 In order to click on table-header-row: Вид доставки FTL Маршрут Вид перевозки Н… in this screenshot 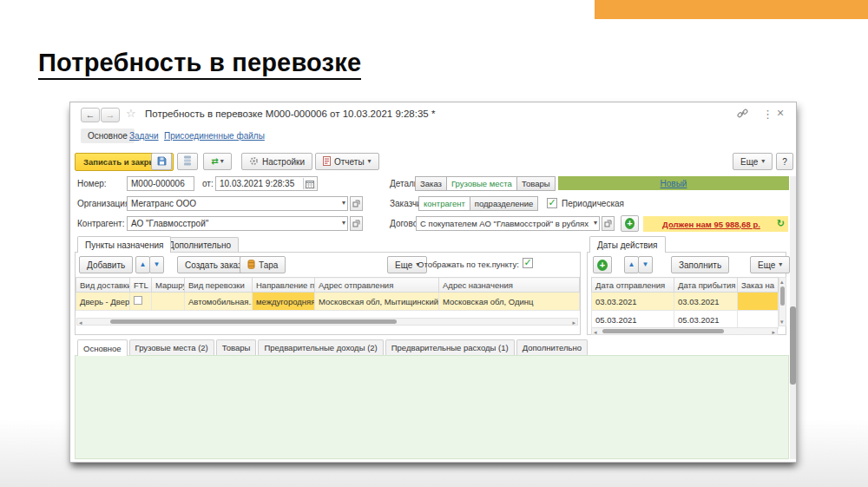, I will do `click(328, 285)`.